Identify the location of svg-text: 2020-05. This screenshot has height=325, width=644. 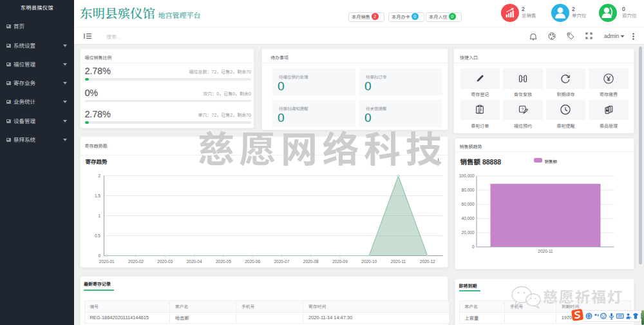
(223, 262).